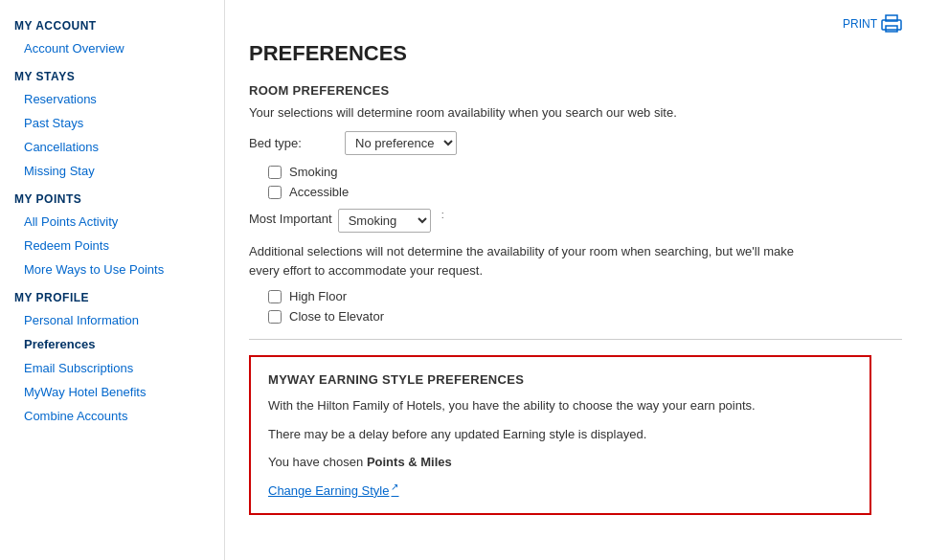  What do you see at coordinates (275, 172) in the screenshot?
I see `smoking-checkbox` at bounding box center [275, 172].